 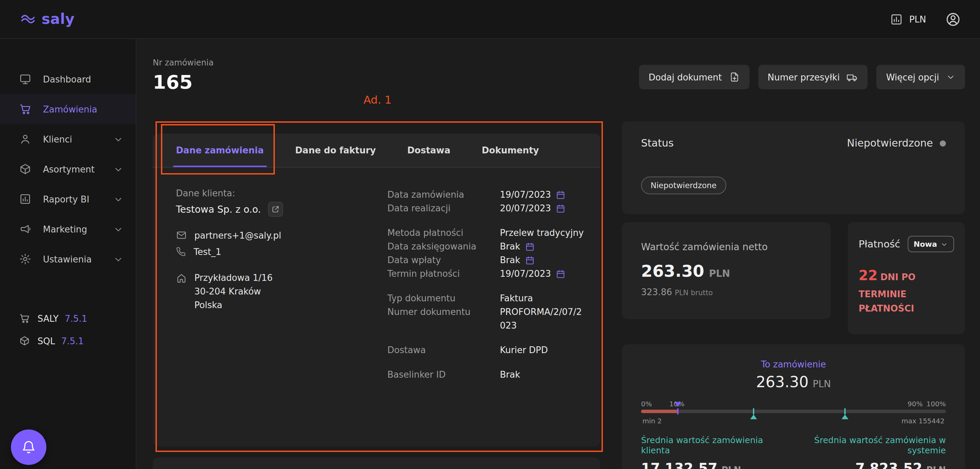 What do you see at coordinates (915, 404) in the screenshot?
I see `scale-90: 90%` at bounding box center [915, 404].